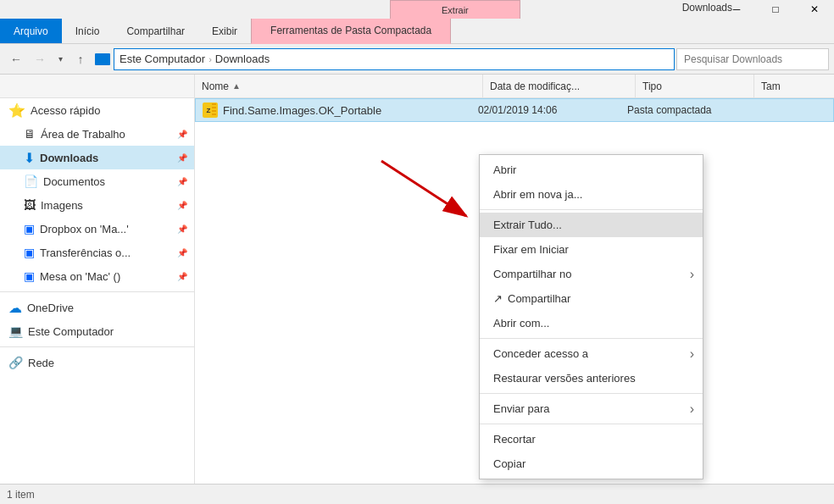 This screenshot has width=834, height=504. I want to click on ctx-item-conceder-acesso: Conceder acesso a ›, so click(592, 354).